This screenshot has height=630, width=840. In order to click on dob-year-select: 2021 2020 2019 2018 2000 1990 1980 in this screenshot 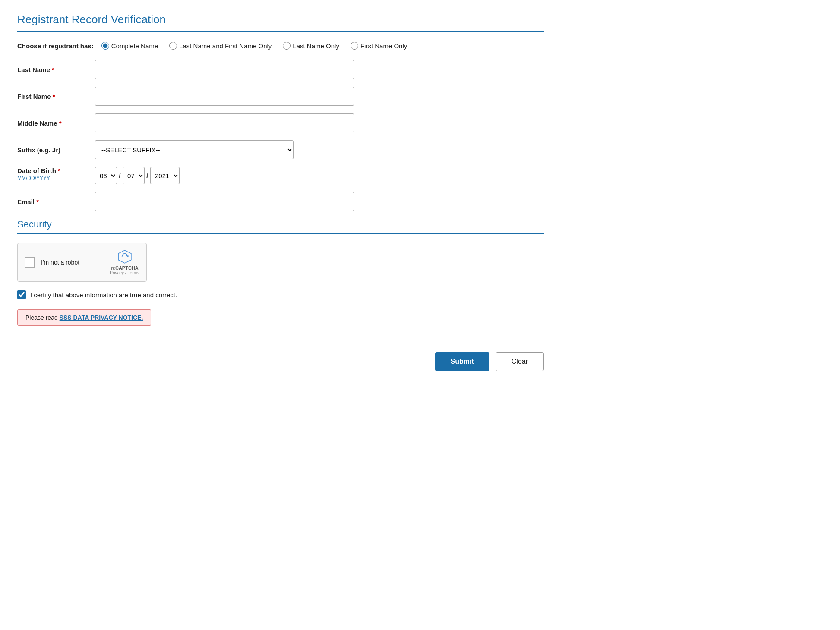, I will do `click(165, 176)`.